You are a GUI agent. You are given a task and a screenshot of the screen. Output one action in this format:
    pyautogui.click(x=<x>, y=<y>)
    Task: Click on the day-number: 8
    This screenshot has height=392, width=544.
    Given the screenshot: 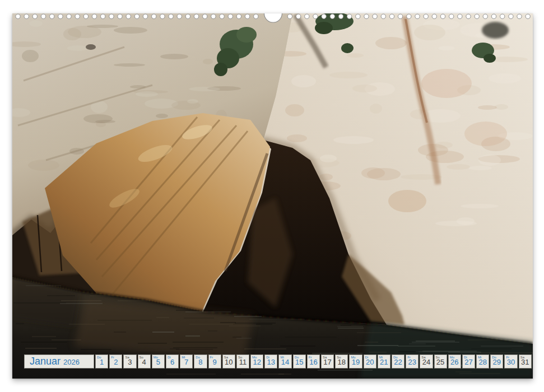 What is the action you would take?
    pyautogui.click(x=201, y=362)
    